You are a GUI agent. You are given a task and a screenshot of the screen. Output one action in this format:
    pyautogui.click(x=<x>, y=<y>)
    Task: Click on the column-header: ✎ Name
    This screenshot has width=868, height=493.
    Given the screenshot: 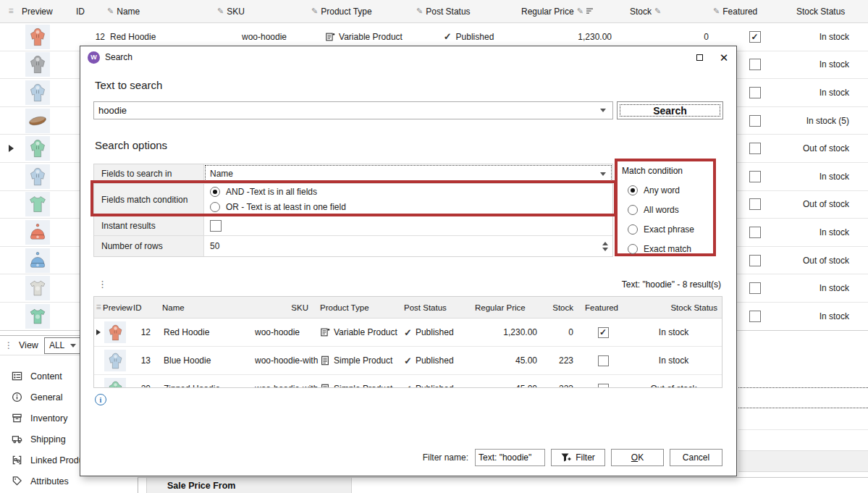 What is the action you would take?
    pyautogui.click(x=162, y=12)
    